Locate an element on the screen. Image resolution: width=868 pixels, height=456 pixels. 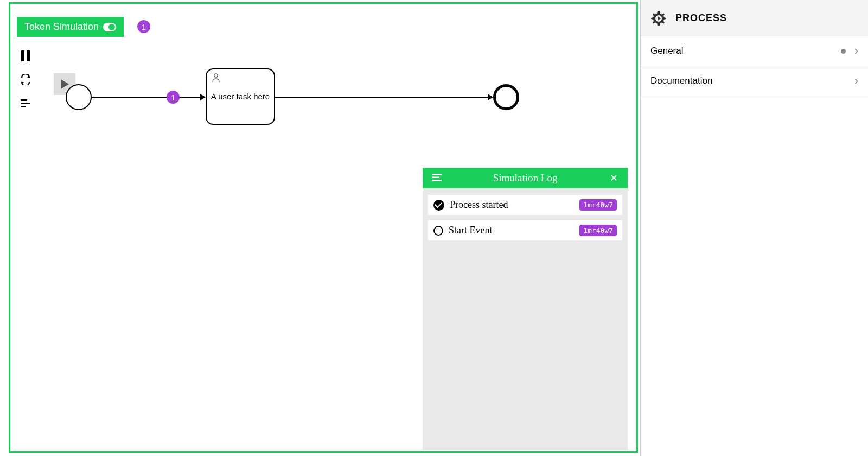
active-token-count-badge: 1 is located at coordinates (144, 27).